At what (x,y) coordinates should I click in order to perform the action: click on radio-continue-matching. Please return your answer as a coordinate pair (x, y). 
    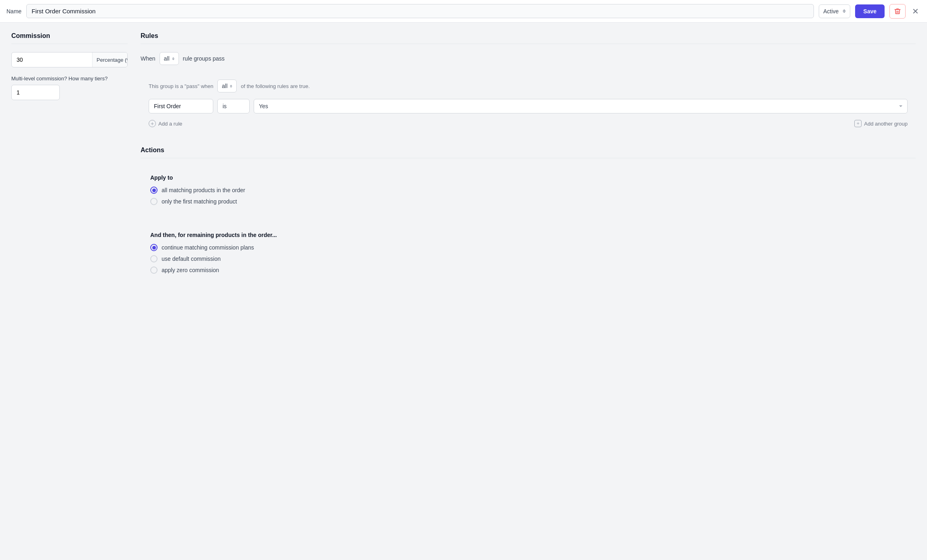
    Looking at the image, I should click on (154, 247).